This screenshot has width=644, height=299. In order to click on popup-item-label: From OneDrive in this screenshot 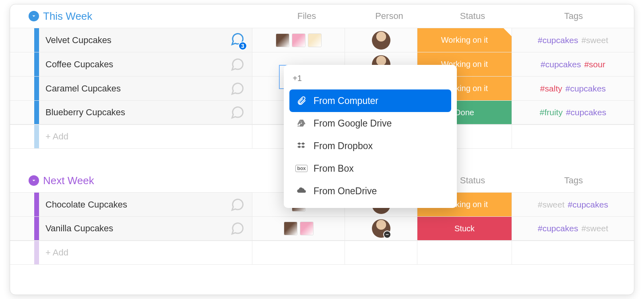, I will do `click(345, 191)`.